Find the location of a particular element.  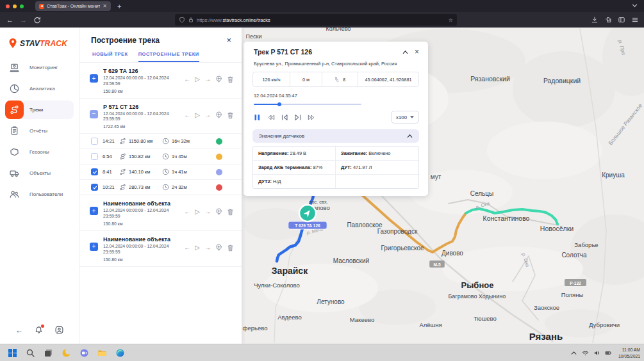

tab-close-icon: ✕ is located at coordinates (105, 6).